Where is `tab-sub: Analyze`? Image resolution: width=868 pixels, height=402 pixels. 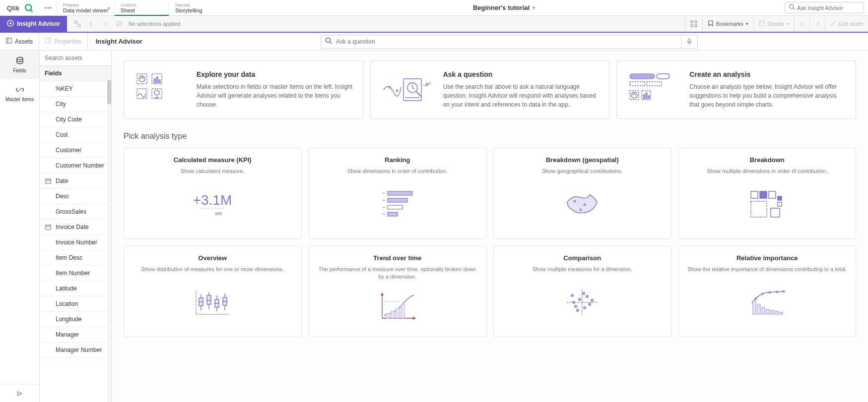
tab-sub: Analyze is located at coordinates (142, 5).